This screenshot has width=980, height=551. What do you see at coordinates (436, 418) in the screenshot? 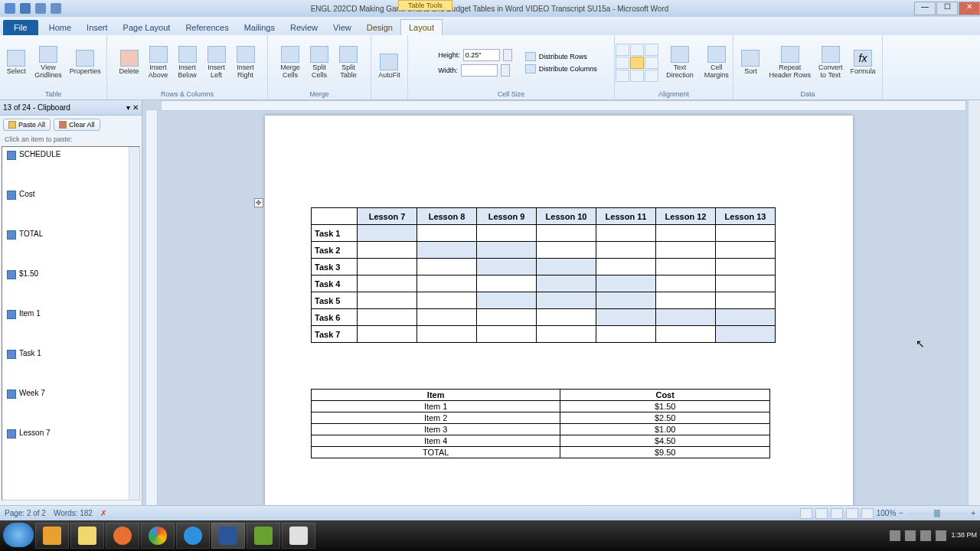
I see `budget-item-cell: Item 2` at bounding box center [436, 418].